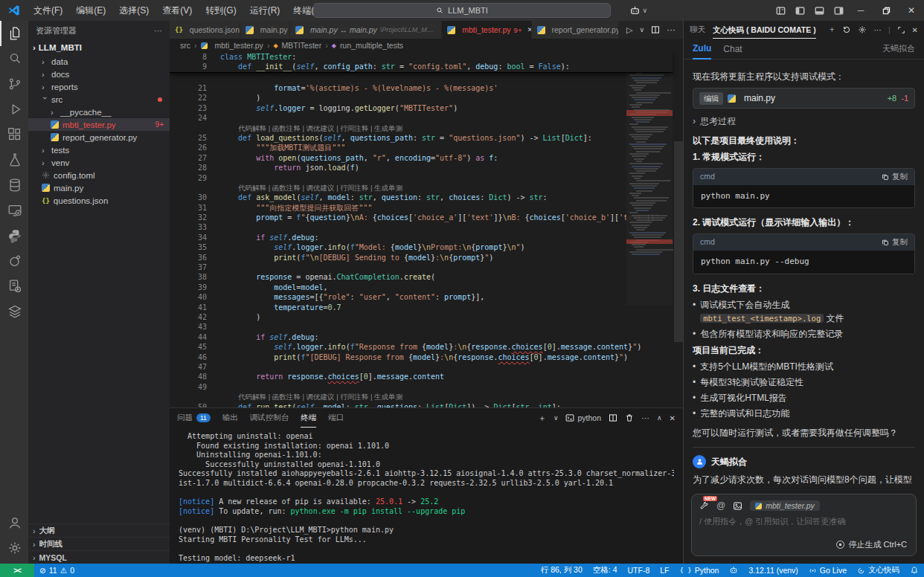 The width and height of the screenshot is (924, 577). I want to click on command-center-search: LLM_MBTI, so click(462, 10).